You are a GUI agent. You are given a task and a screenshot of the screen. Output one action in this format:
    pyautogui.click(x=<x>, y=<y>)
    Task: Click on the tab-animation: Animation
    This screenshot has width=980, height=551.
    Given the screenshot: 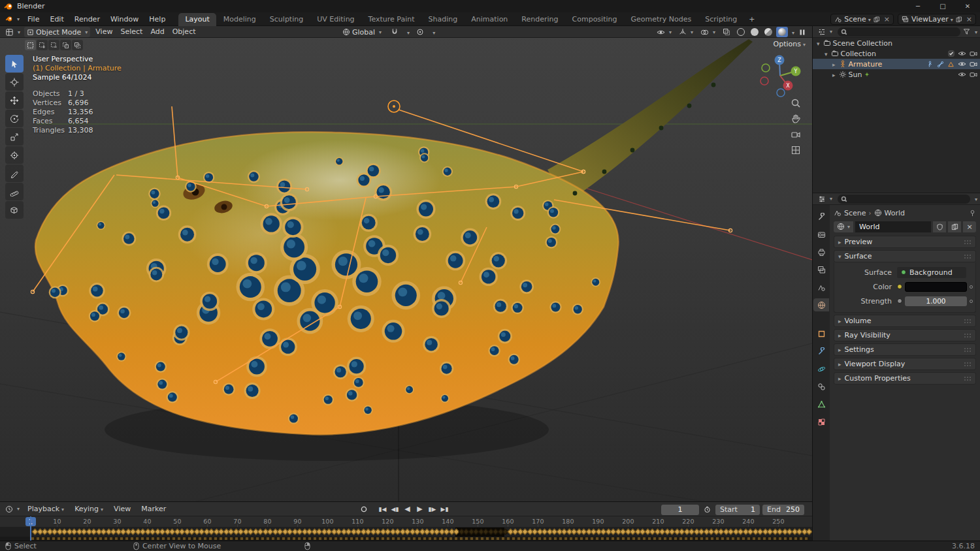 What is the action you would take?
    pyautogui.click(x=489, y=20)
    